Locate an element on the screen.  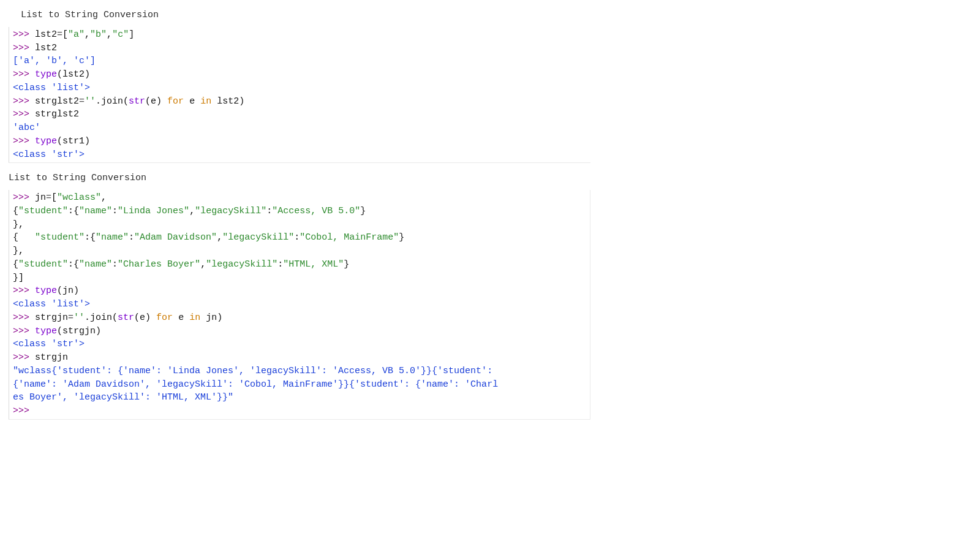
code-text: lst2 is located at coordinates (46, 48).